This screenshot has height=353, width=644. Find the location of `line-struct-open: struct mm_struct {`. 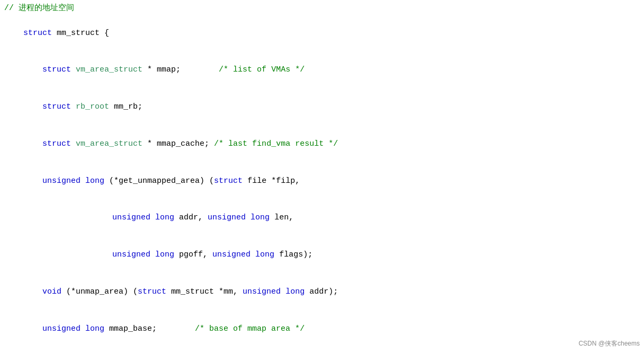

line-struct-open: struct mm_struct { is located at coordinates (324, 33).